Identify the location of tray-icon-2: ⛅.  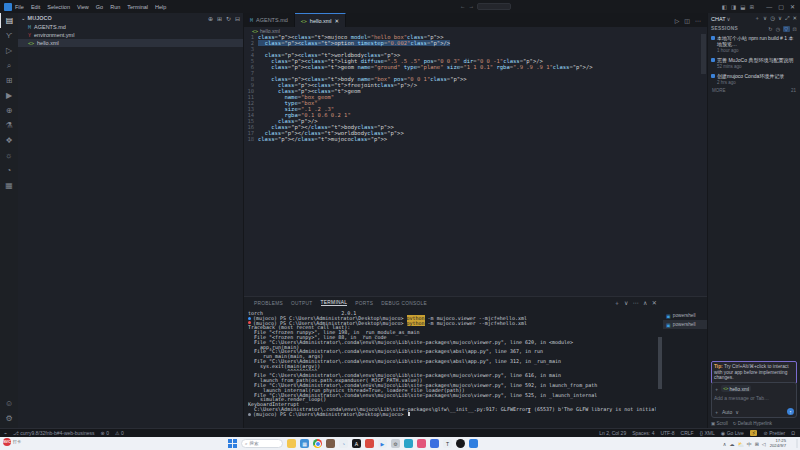
(740, 444).